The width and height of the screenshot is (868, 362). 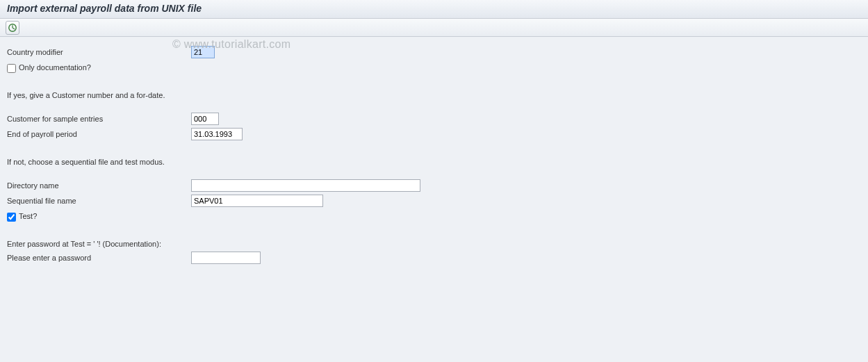 What do you see at coordinates (257, 201) in the screenshot?
I see `input-seq-file` at bounding box center [257, 201].